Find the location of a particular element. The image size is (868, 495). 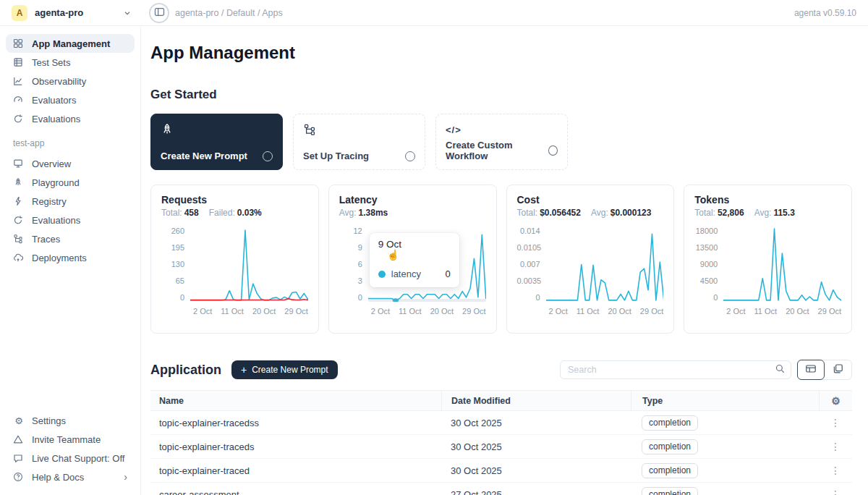

cursor-pointer-icon: ☝ is located at coordinates (419, 255).